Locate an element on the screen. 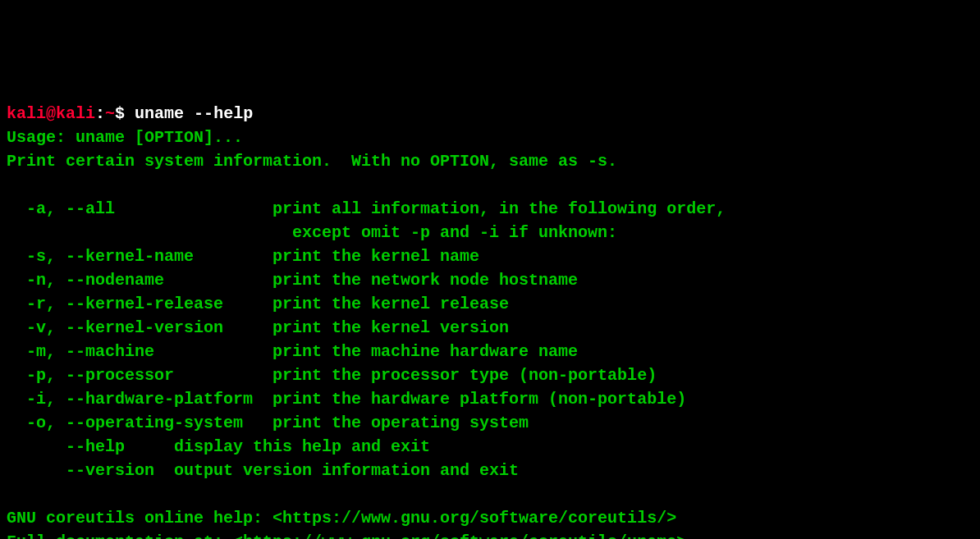  output-option-version: --version output version information and… is located at coordinates (263, 471).